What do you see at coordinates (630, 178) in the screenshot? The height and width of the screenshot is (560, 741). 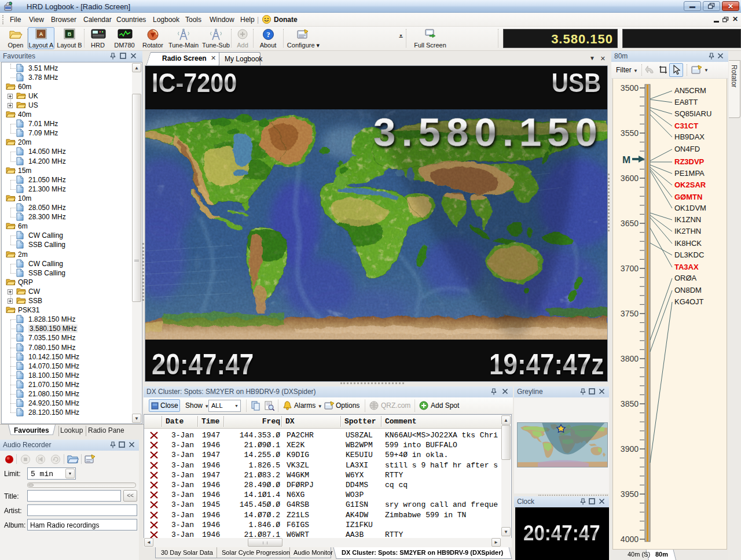 I see `svg-text: 3600` at bounding box center [630, 178].